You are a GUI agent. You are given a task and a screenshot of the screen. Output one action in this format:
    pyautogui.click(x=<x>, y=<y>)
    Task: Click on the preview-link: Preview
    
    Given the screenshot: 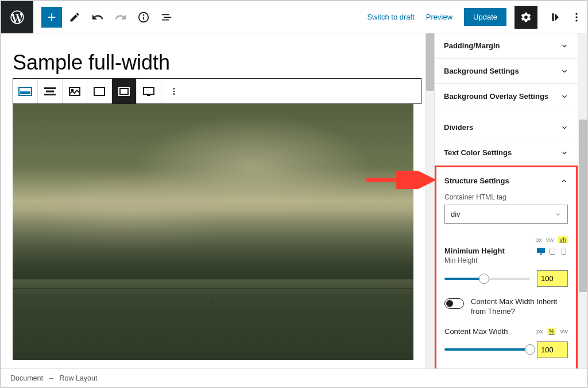 What is the action you would take?
    pyautogui.click(x=439, y=17)
    